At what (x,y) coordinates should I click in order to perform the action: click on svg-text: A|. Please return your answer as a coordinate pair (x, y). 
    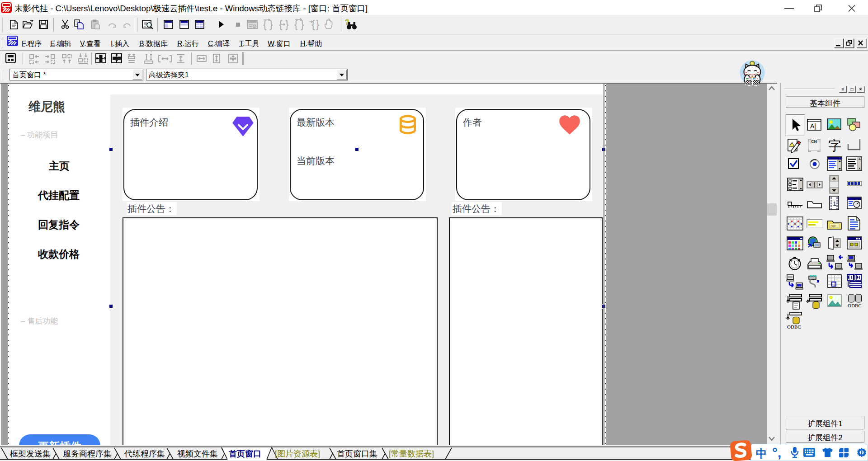
    Looking at the image, I should click on (813, 126).